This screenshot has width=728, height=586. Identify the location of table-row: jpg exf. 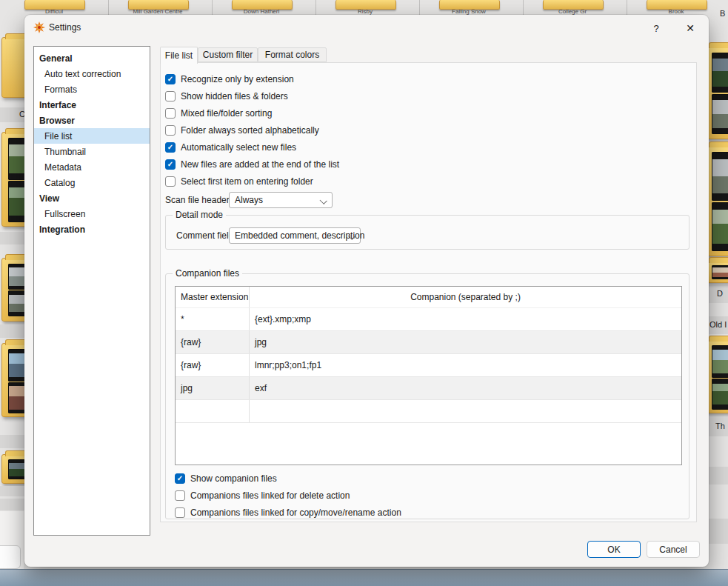
(428, 388).